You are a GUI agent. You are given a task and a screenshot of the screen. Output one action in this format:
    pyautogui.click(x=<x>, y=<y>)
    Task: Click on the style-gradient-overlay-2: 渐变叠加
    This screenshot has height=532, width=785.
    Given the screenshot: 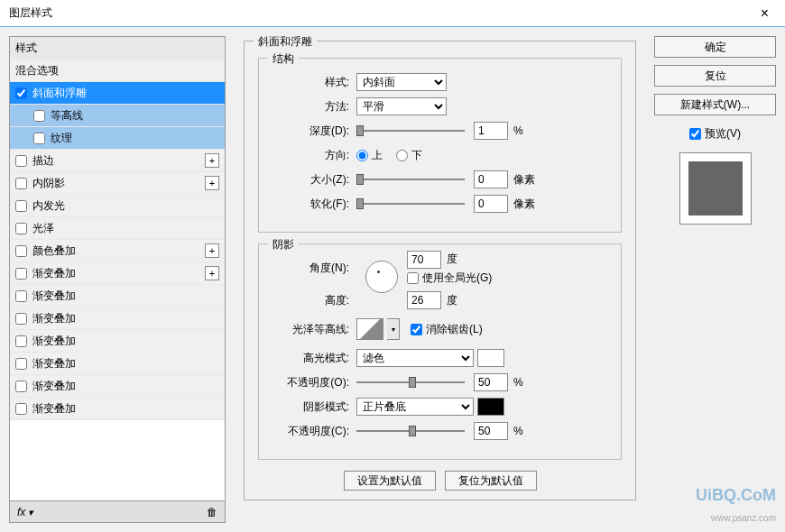 What is the action you would take?
    pyautogui.click(x=117, y=296)
    